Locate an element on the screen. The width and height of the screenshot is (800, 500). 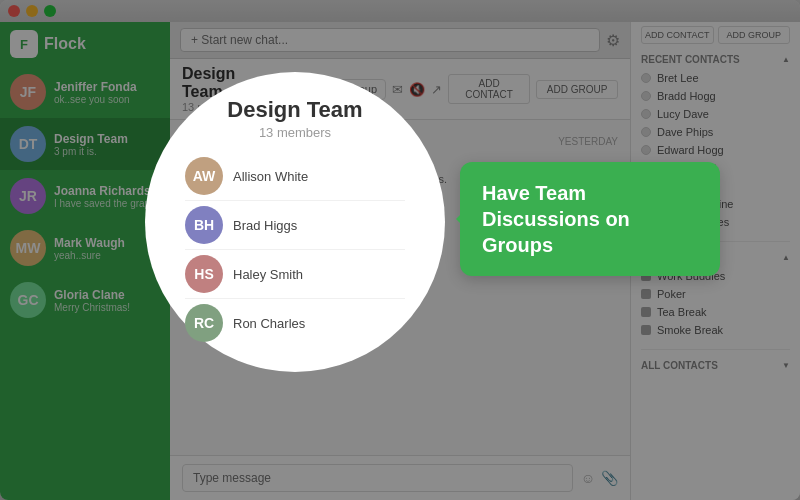
sidebar-item-gloria: GC Gloria Clane Merry Christmas! is located at coordinates (85, 300).